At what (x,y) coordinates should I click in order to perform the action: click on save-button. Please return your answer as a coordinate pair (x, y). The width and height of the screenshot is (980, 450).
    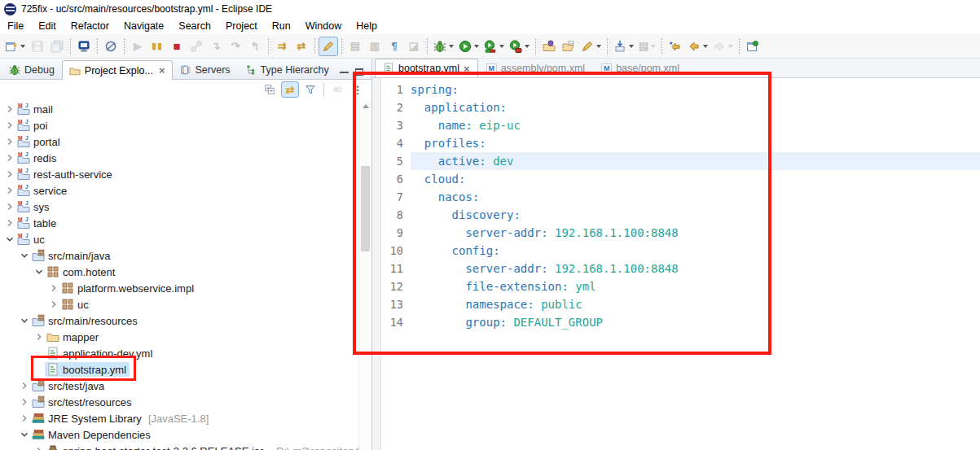
    Looking at the image, I should click on (37, 46).